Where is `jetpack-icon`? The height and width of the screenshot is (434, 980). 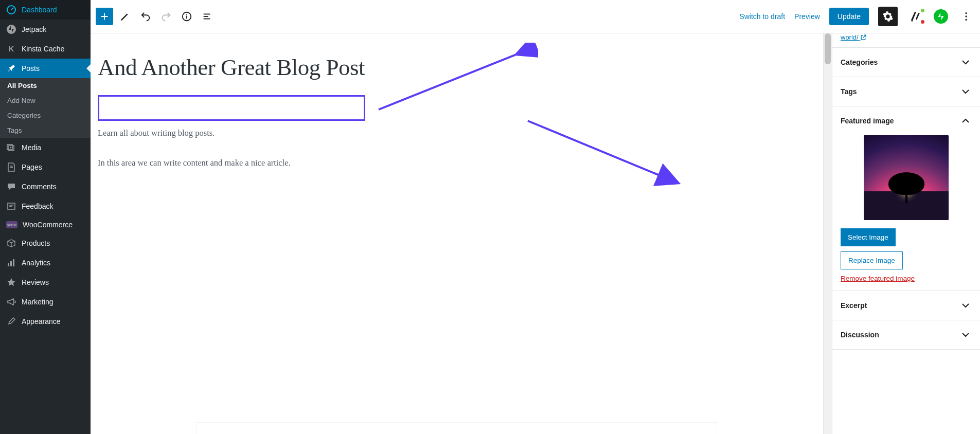
jetpack-icon is located at coordinates (11, 29).